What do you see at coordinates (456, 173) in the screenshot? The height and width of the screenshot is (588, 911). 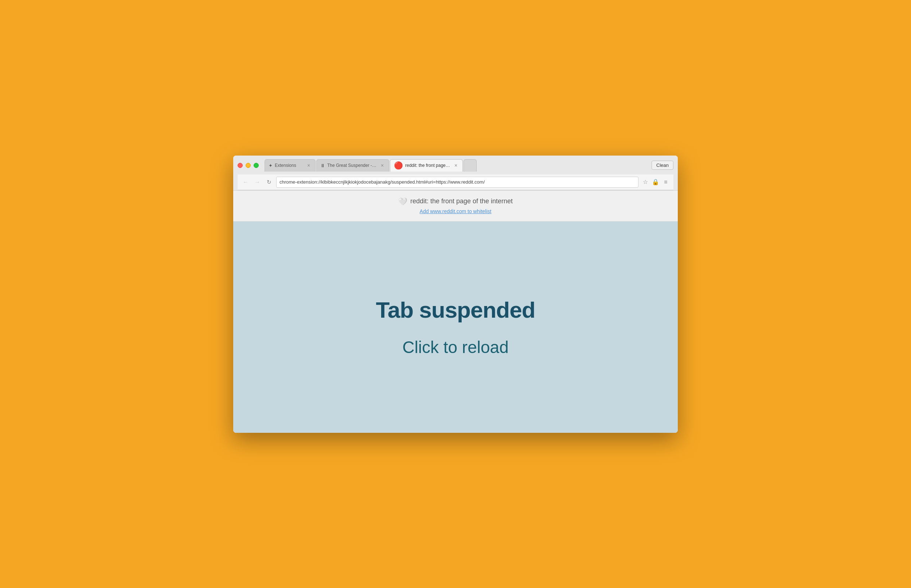 I see `title-bar: ✦ Extensions × ⏸ The Great Suspender - C…` at bounding box center [456, 173].